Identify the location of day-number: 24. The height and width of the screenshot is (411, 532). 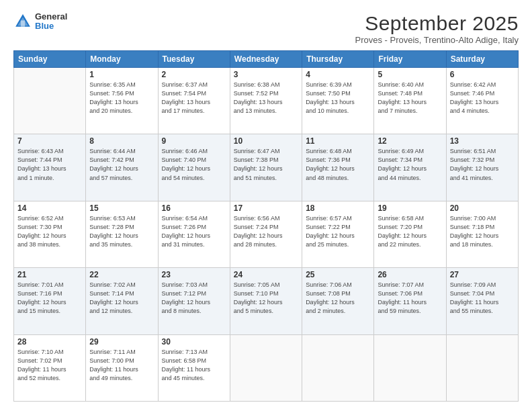
(266, 275).